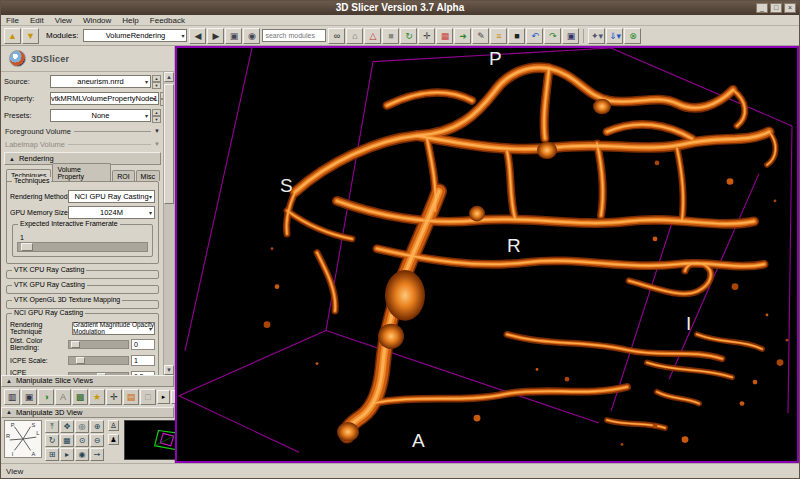 The height and width of the screenshot is (479, 800). What do you see at coordinates (114, 440) in the screenshot?
I see `annotation-user-icon: ♟` at bounding box center [114, 440].